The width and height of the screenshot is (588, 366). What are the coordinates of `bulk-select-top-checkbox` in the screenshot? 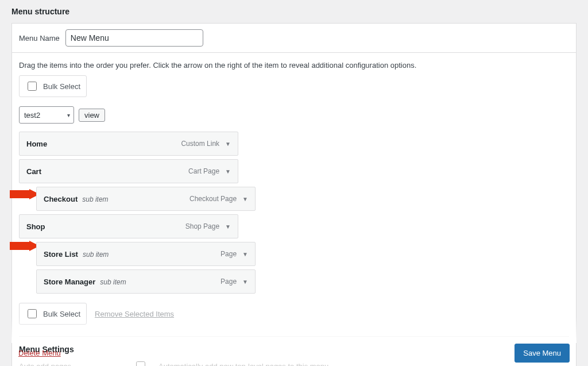 It's located at (32, 86).